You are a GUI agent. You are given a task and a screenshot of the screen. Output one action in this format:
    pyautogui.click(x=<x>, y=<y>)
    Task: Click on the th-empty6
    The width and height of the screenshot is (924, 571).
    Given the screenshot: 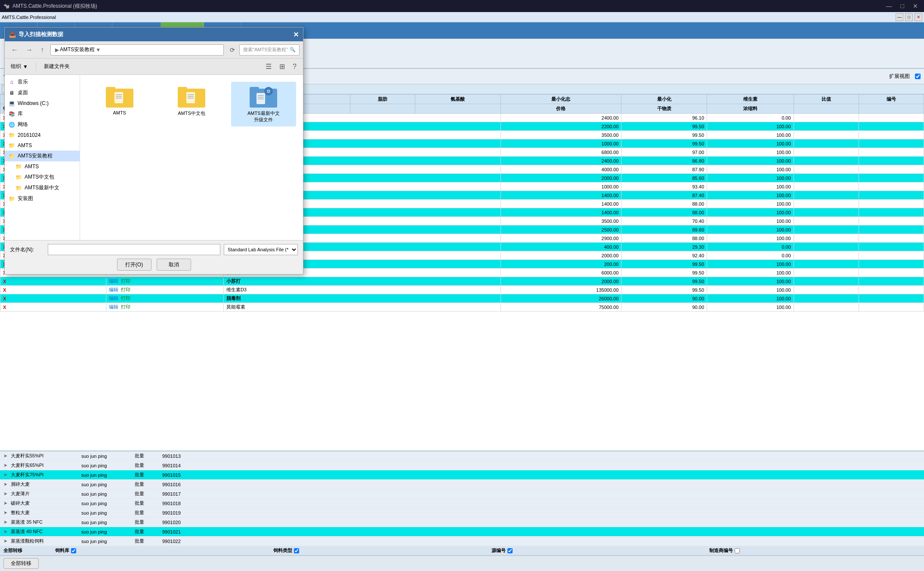 What is the action you would take?
    pyautogui.click(x=891, y=109)
    